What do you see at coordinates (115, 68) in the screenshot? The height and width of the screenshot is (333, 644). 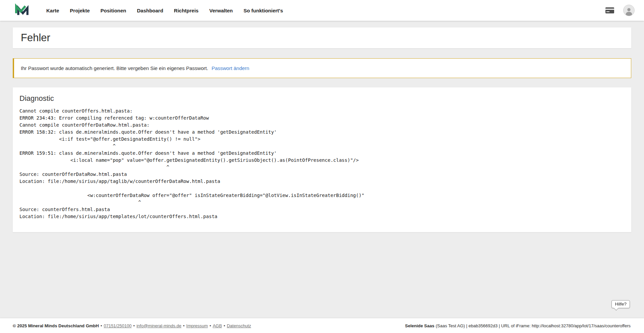 I see `alert-message: Ihr Passwort wurde automatisch generiert…` at bounding box center [115, 68].